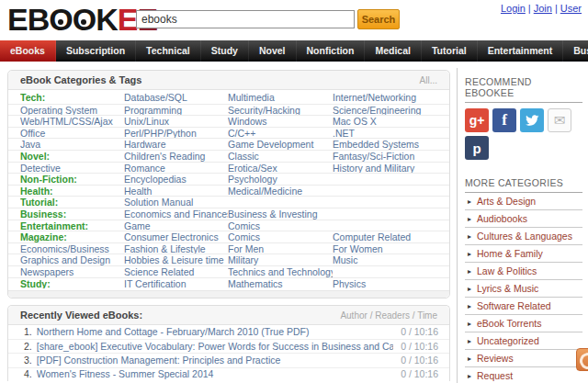 The width and height of the screenshot is (588, 383). What do you see at coordinates (280, 179) in the screenshot?
I see `tag-link-psychology: Psychology` at bounding box center [280, 179].